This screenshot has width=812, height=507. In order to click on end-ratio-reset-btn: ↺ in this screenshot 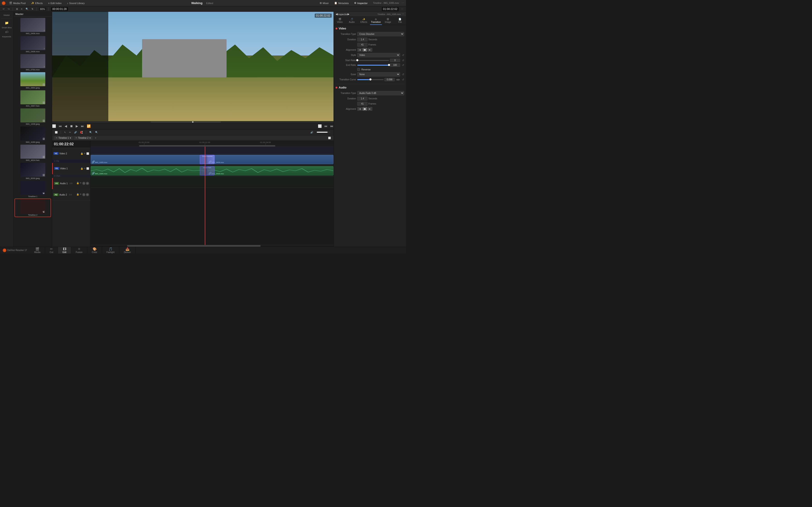, I will do `click(403, 65)`.